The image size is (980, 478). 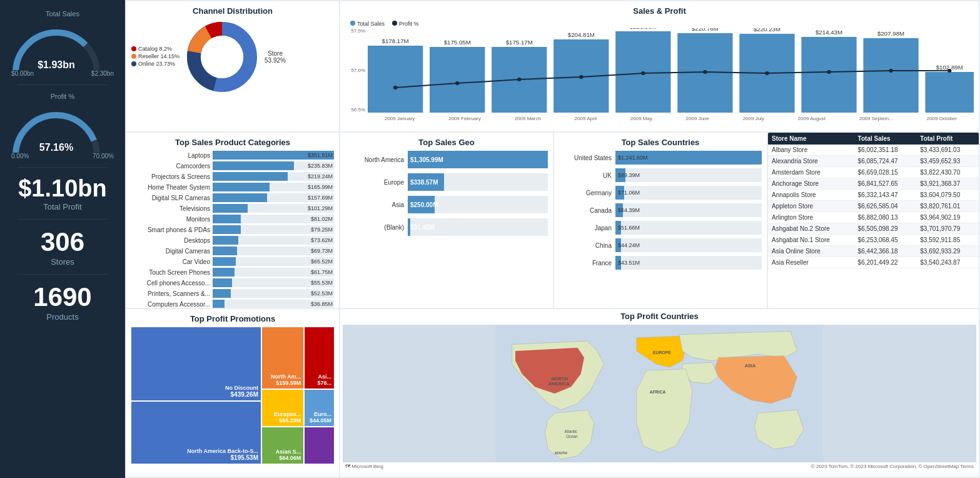 I want to click on geo-item: (Blank) $31.45M, so click(x=447, y=227).